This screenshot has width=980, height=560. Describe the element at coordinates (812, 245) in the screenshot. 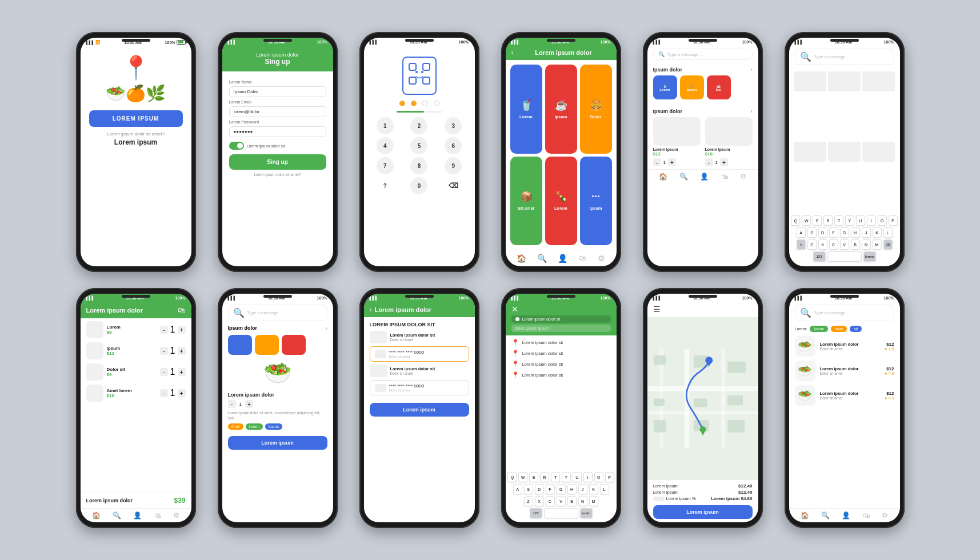

I see `key-z: Z` at that location.